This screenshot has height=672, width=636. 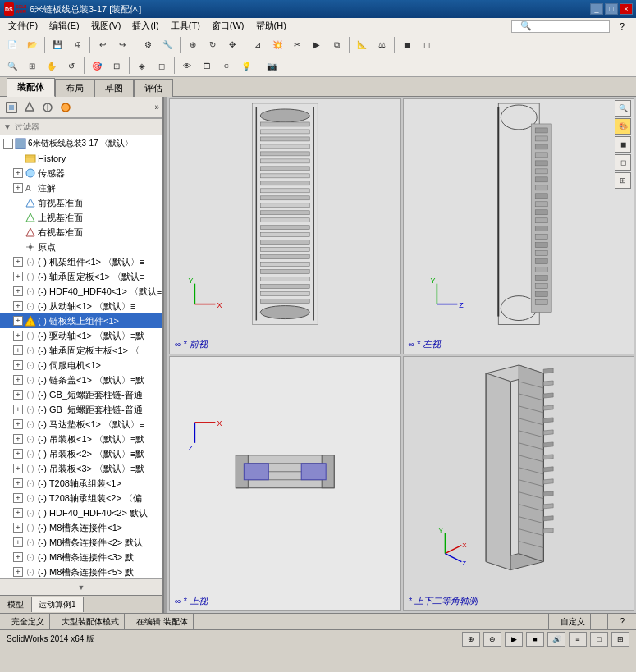 What do you see at coordinates (362, 45) in the screenshot?
I see `measure-button: 📐` at bounding box center [362, 45].